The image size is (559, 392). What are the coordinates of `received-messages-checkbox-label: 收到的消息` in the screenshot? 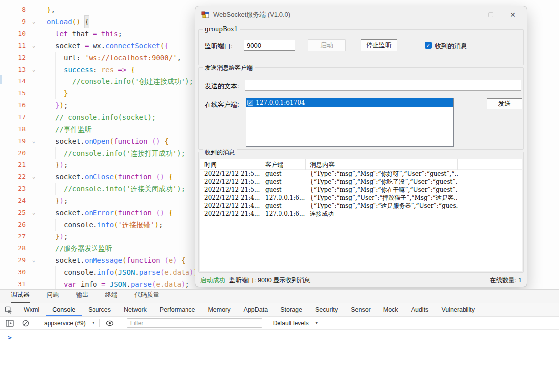 It's located at (451, 46).